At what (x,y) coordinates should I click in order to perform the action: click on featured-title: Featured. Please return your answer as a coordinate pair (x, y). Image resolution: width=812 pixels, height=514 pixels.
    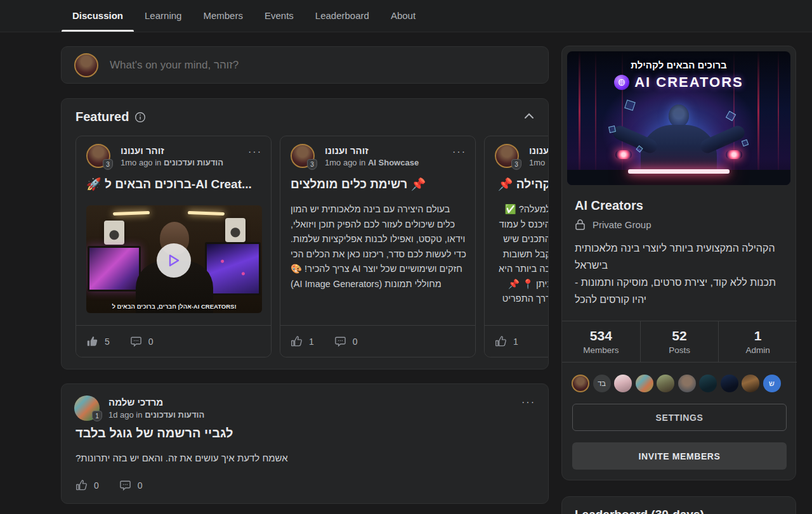
    Looking at the image, I should click on (102, 117).